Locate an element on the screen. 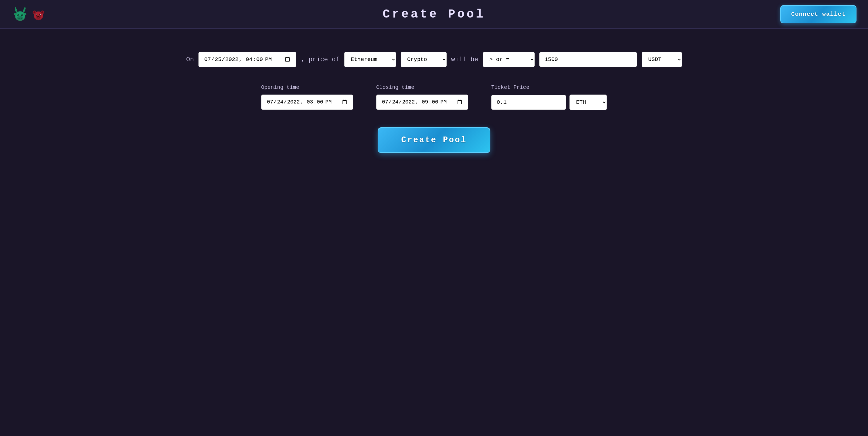 This screenshot has height=436, width=868. ticket-price-label: Ticket Price is located at coordinates (549, 88).